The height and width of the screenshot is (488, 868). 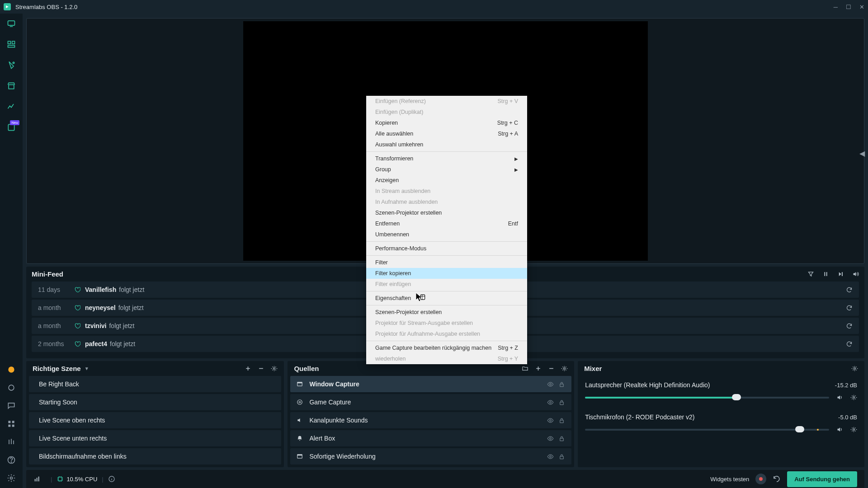 I want to click on scene-item: Live Scene oben rechts, so click(x=155, y=420).